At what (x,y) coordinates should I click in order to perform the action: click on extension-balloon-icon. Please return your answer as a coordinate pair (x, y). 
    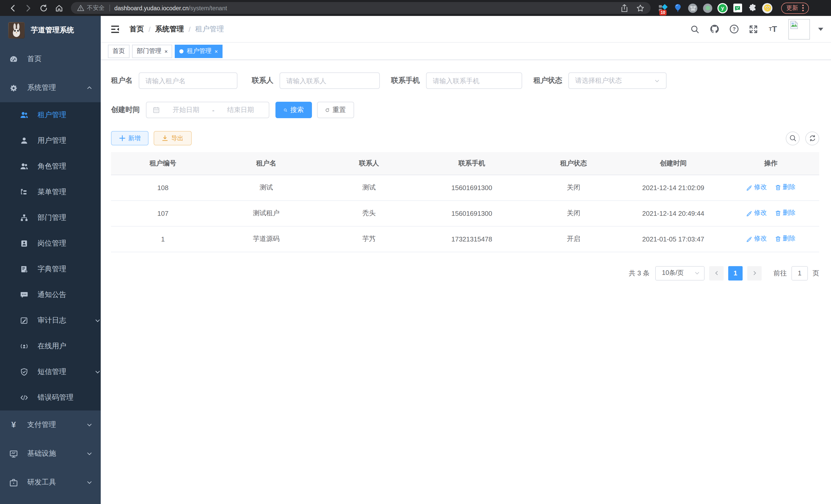
    Looking at the image, I should click on (678, 8).